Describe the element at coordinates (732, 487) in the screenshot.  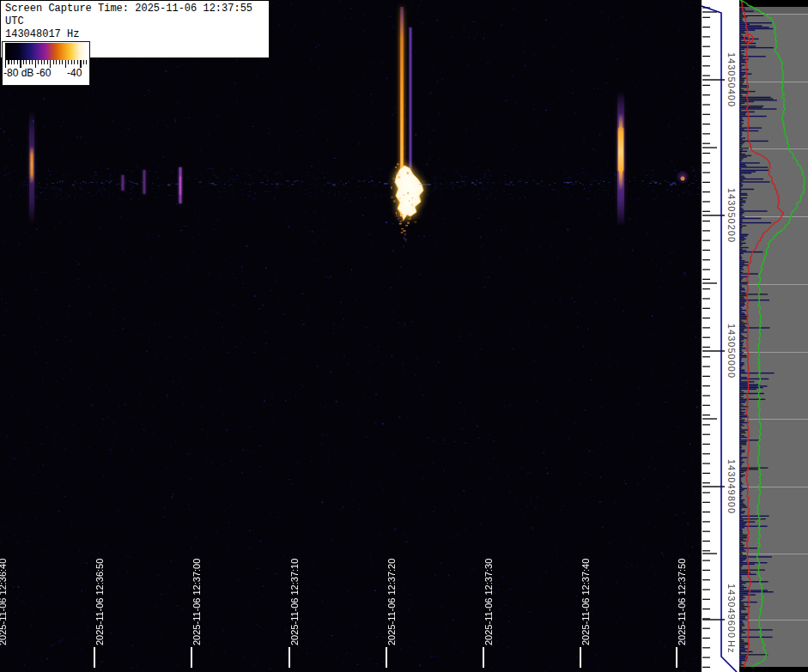
I see `frequency-axis-label: 143049800` at that location.